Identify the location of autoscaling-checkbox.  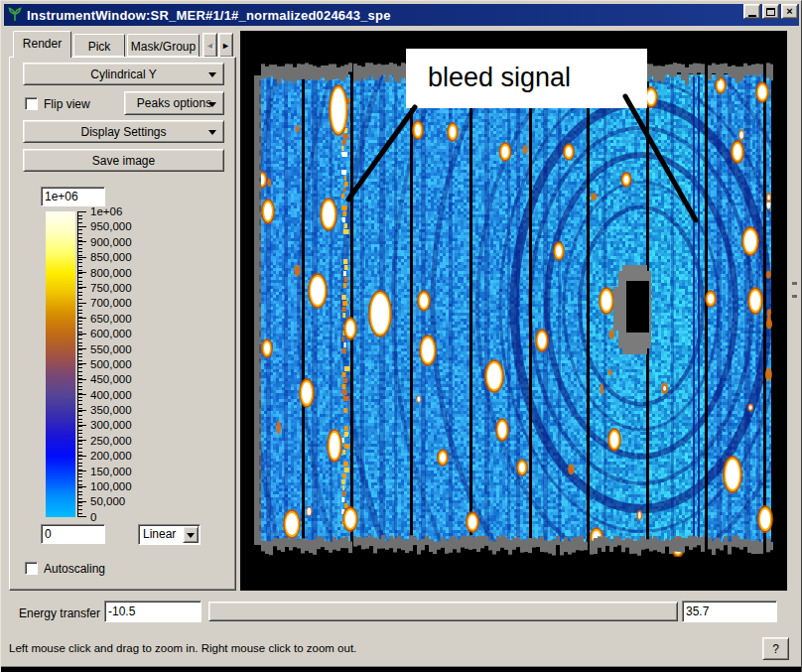
(32, 568).